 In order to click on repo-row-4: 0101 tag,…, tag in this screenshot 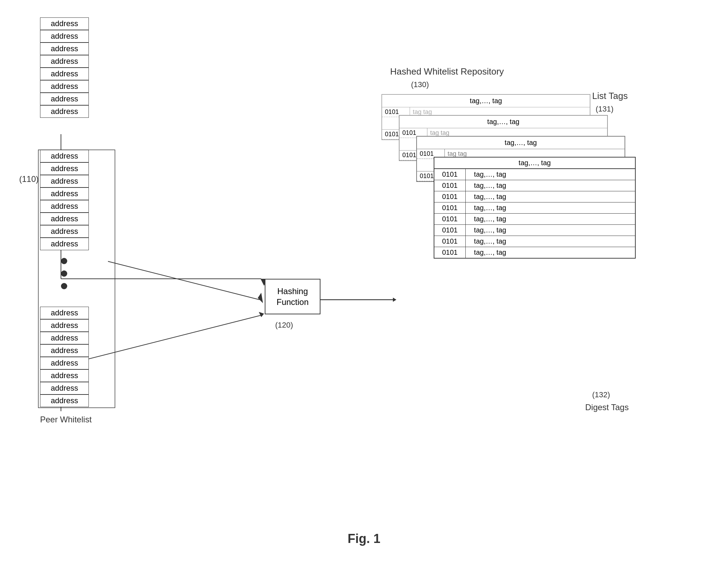, I will do `click(535, 208)`.